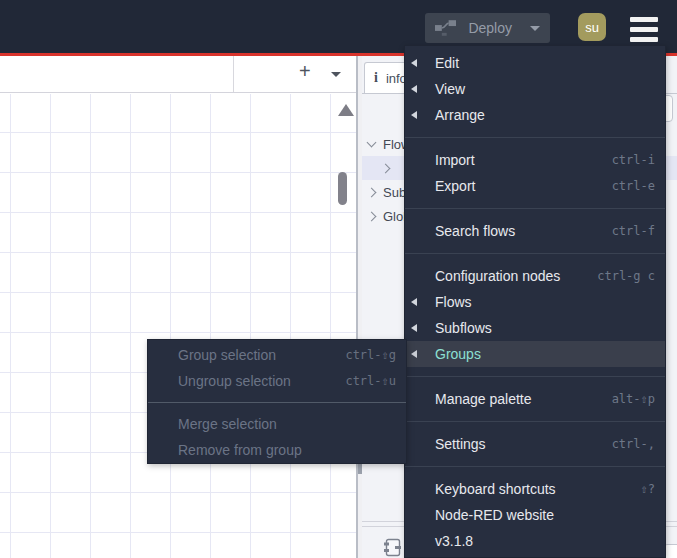  What do you see at coordinates (494, 515) in the screenshot?
I see `menu-item-label: Node-RED website` at bounding box center [494, 515].